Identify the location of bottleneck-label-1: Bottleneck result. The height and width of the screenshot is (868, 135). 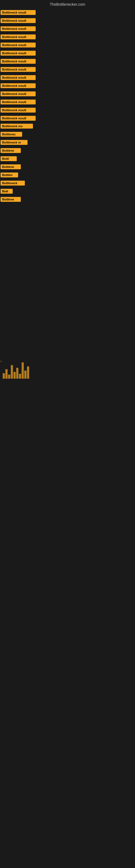
(18, 12).